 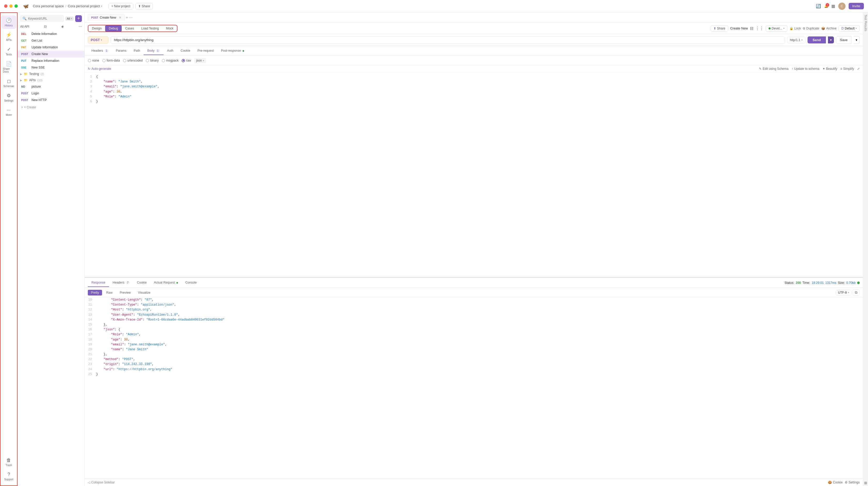 I want to click on tab-console: Console, so click(x=191, y=283).